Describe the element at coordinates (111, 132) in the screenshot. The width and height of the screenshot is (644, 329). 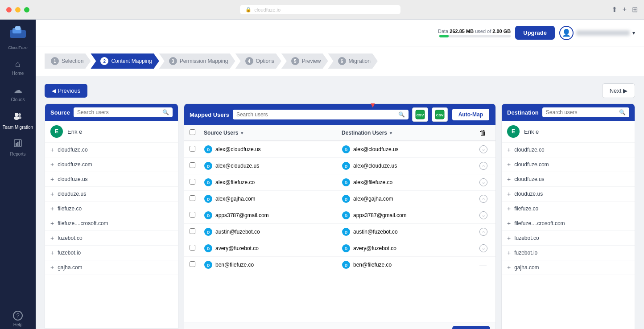
I see `source-user-item: E Erik e` at that location.